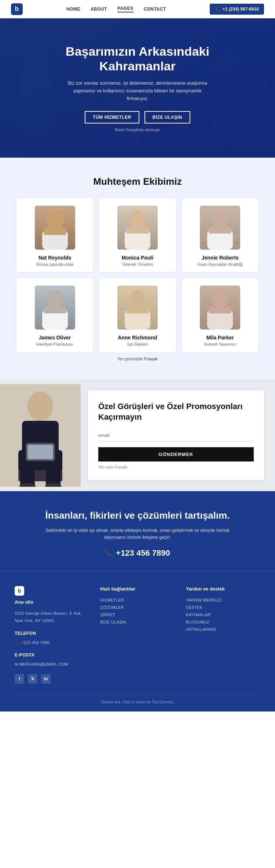 Image resolution: width=275 pixels, height=868 pixels. I want to click on promo-section: Özel Görüşleri ve Özel Promosyonları Kaç…, so click(138, 435).